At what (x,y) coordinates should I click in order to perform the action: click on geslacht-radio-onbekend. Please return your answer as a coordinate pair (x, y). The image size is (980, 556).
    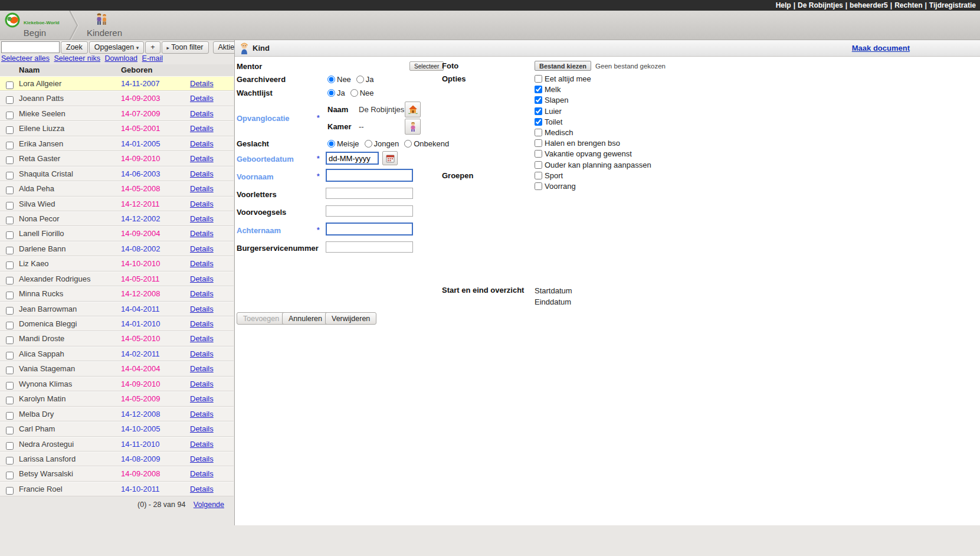
    Looking at the image, I should click on (408, 144).